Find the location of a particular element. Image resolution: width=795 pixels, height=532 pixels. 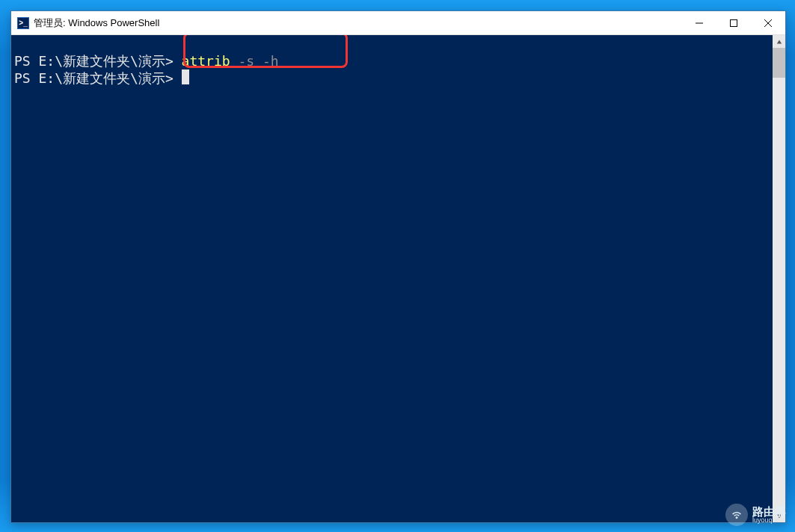

command-flag-h: -h is located at coordinates (271, 61).